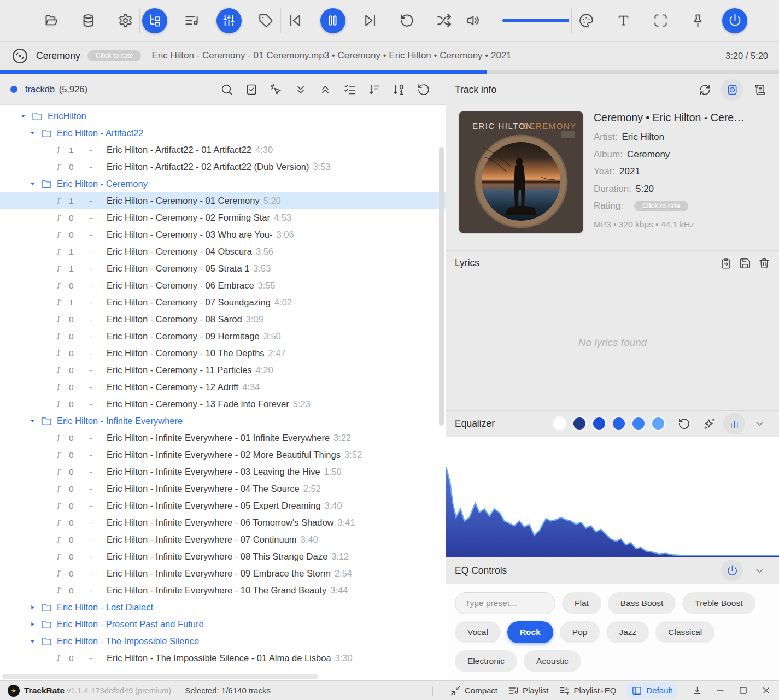  What do you see at coordinates (223, 506) in the screenshot?
I see `tree-track-row: 0-Eric Hilton - Infinite Everywhere - 05…` at bounding box center [223, 506].